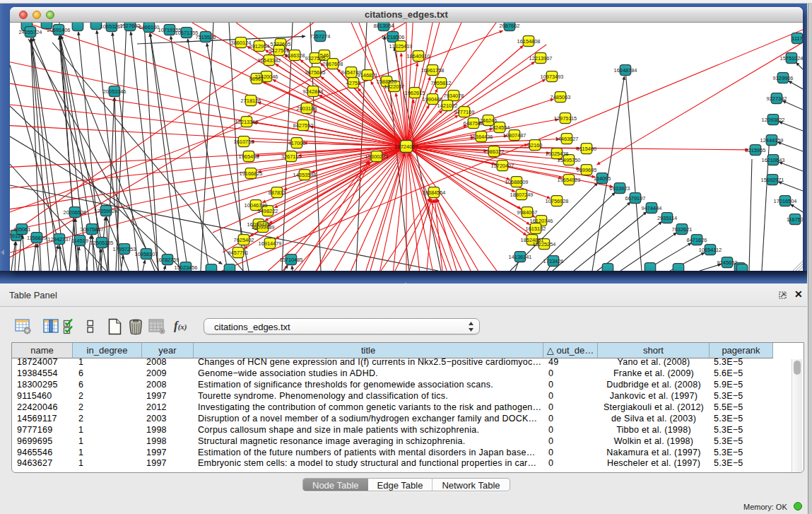  Describe the element at coordinates (114, 92) in the screenshot. I see `svg-text: 20053346` at that location.